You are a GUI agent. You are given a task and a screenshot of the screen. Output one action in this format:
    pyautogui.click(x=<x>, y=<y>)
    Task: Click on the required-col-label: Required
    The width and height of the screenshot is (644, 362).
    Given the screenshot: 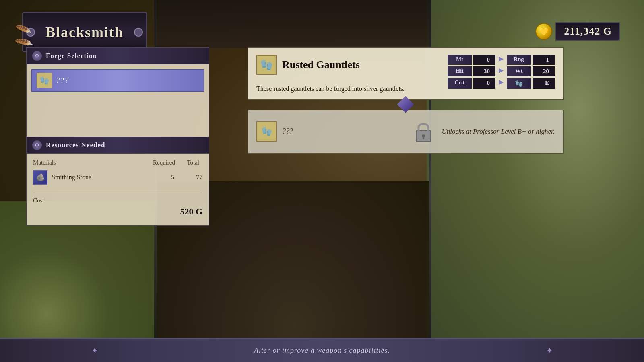 What is the action you would take?
    pyautogui.click(x=159, y=162)
    